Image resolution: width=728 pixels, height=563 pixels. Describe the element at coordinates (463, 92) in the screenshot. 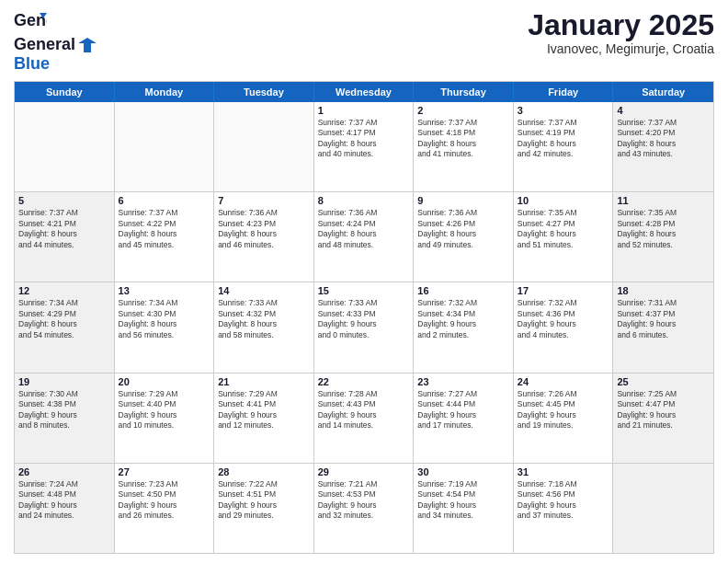

I see `weekday-header-thursday: Thursday` at that location.